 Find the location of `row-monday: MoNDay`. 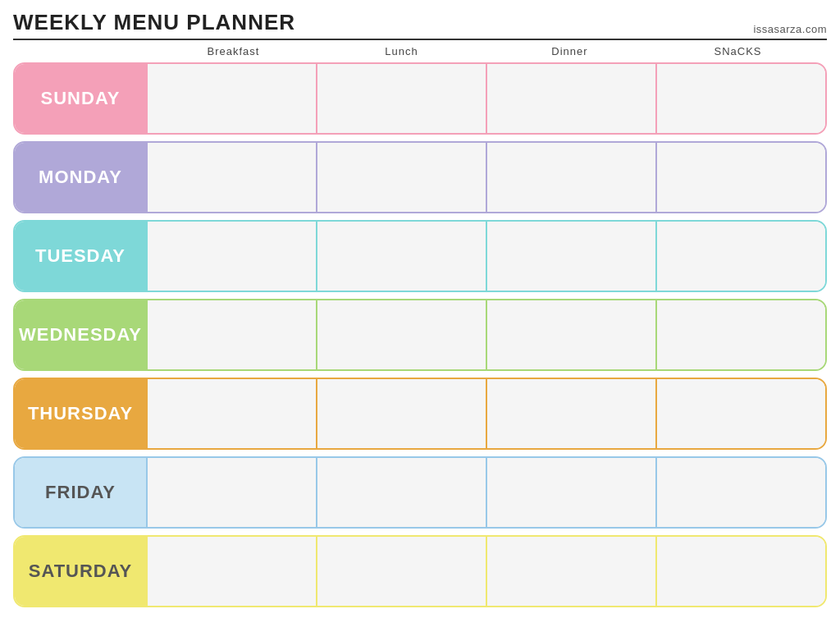

row-monday: MoNDay is located at coordinates (420, 177).